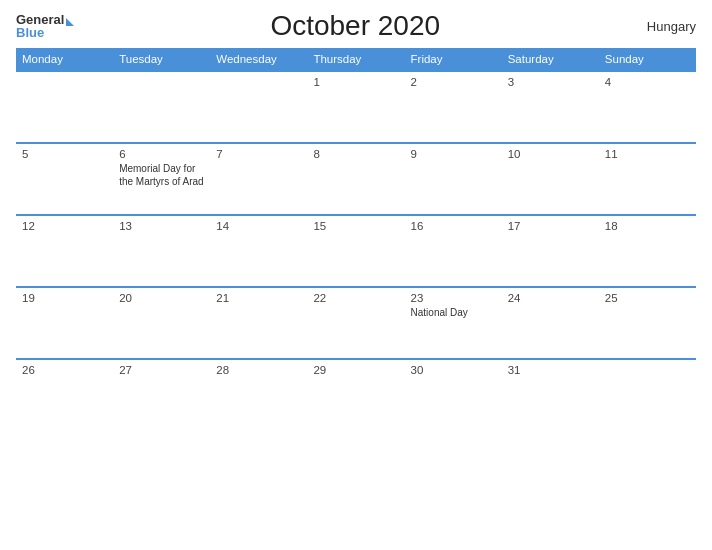  I want to click on day-number: 9, so click(454, 154).